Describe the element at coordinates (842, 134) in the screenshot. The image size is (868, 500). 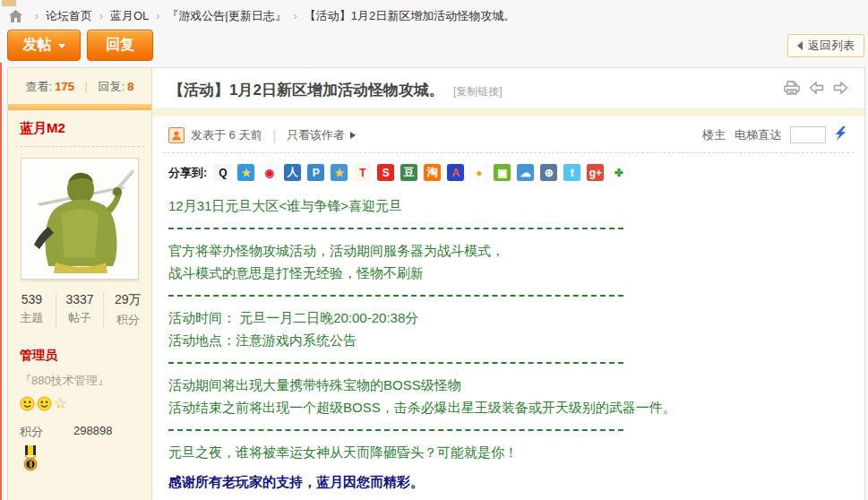
I see `jump-lightning-icon` at that location.